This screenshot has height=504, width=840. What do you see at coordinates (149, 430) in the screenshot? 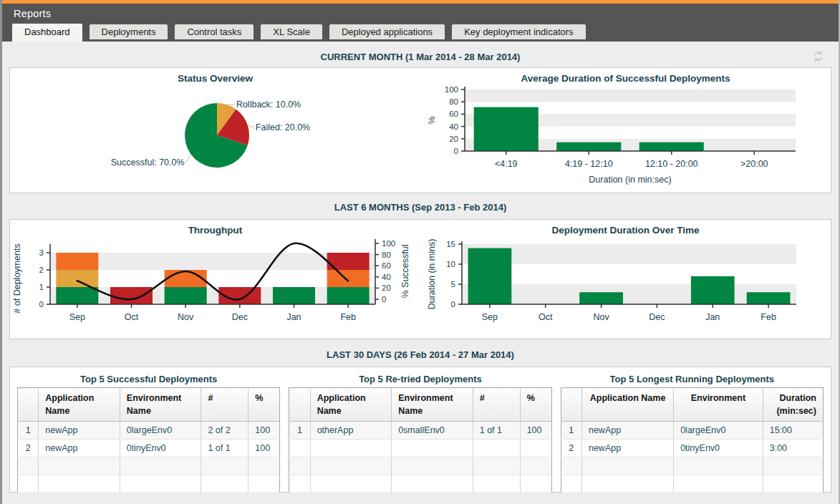
I see `successful-deployments-card: Top 5 Successful Deployments Application…` at bounding box center [149, 430].